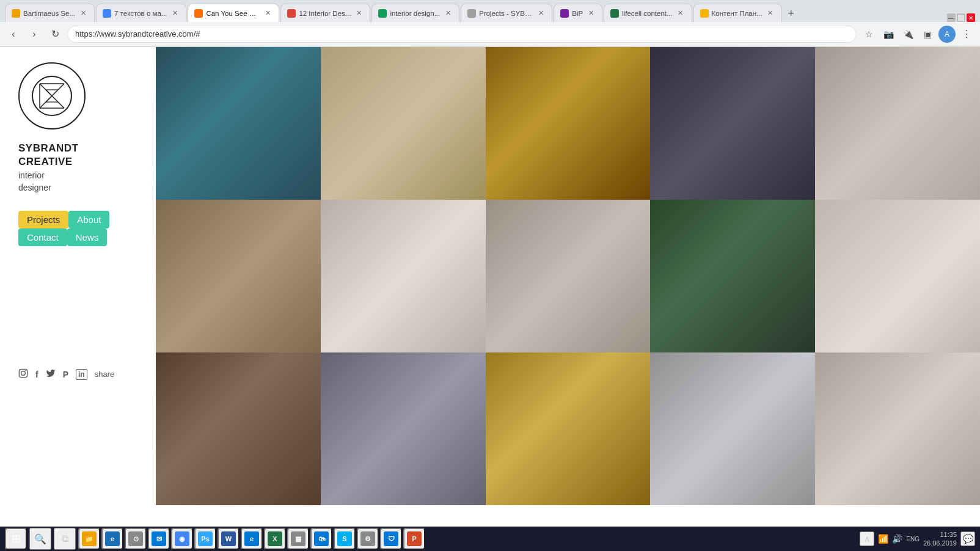 Image resolution: width=980 pixels, height=551 pixels. I want to click on pinterest-icon: P, so click(66, 374).